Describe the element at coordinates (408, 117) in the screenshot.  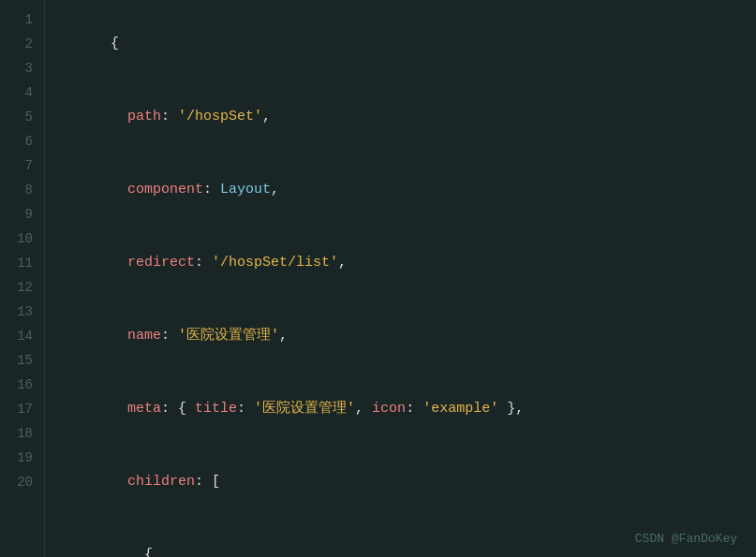
I see `code-line-2: path: '/hospSet',` at that location.